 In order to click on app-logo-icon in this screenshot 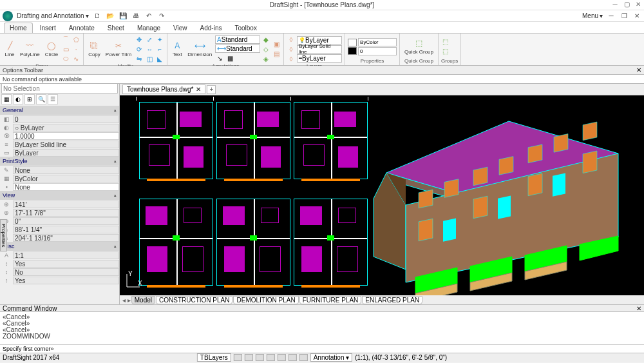, I will do `click(8, 16)`.